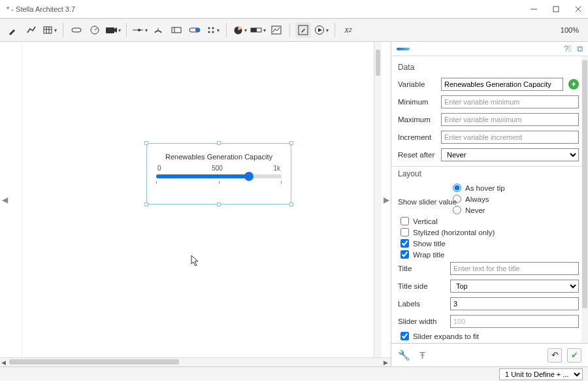  I want to click on slider-scale-max: 1k, so click(277, 169).